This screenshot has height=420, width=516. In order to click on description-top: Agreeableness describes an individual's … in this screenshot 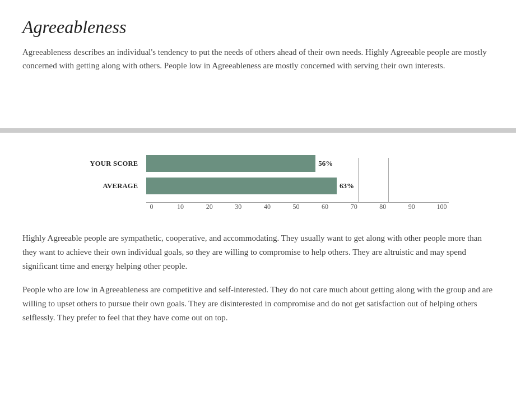, I will do `click(258, 59)`.